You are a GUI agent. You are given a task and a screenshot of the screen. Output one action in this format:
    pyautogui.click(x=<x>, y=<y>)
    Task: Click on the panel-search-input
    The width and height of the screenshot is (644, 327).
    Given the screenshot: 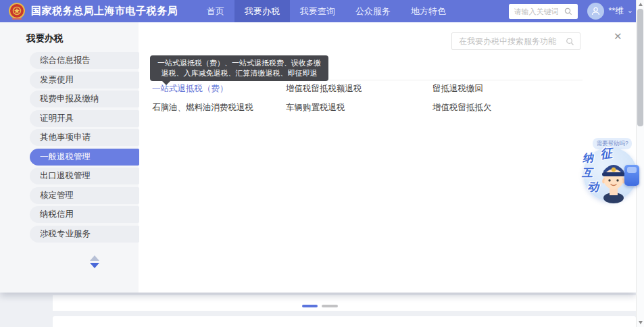 What is the action you would take?
    pyautogui.click(x=512, y=41)
    